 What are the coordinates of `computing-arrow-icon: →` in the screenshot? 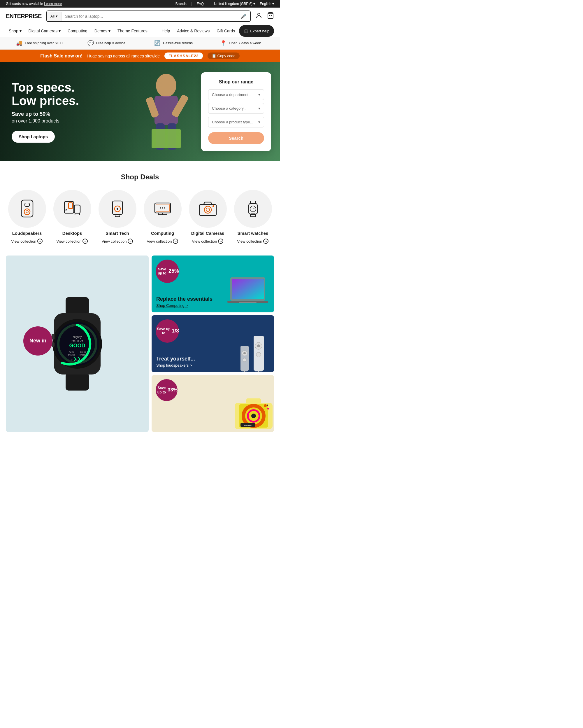 It's located at (175, 241).